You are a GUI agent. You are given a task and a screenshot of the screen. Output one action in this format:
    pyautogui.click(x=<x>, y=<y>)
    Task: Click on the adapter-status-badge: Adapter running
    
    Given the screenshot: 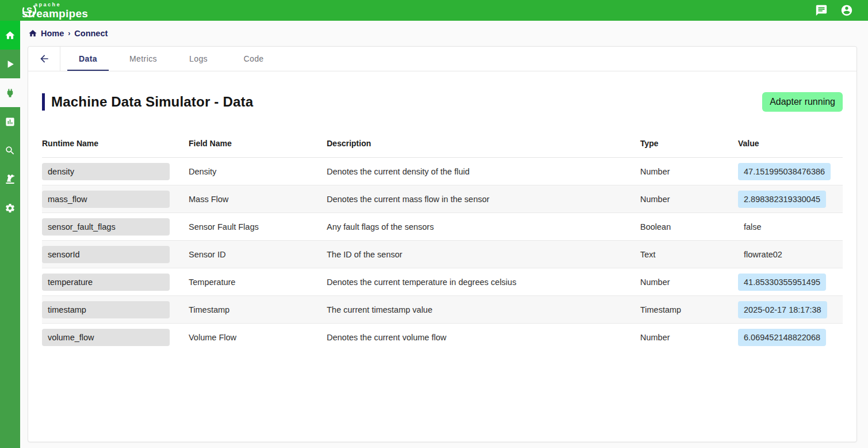 What is the action you would take?
    pyautogui.click(x=802, y=102)
    